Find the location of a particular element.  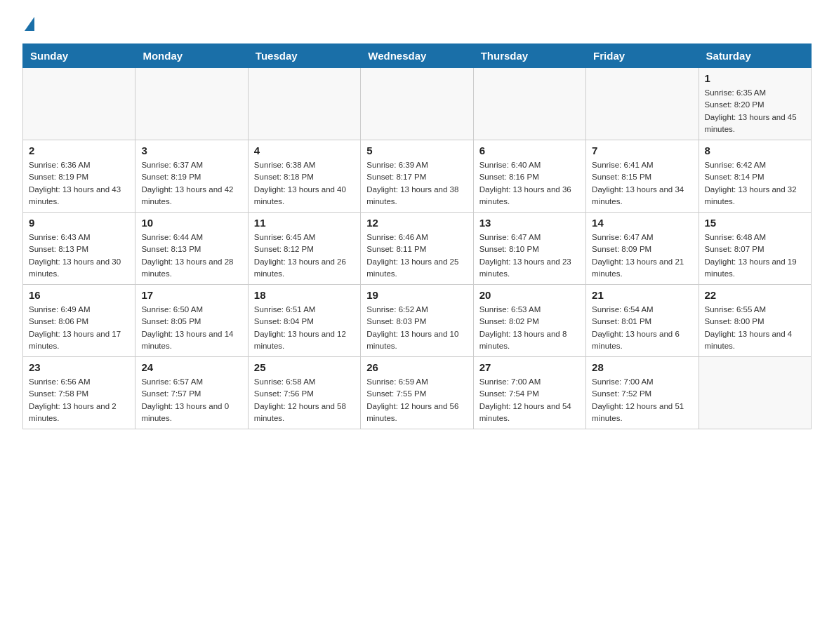

calendar-cell: 13Sunrise: 6:47 AM Sunset: 8:10 PM Dayli… is located at coordinates (529, 248).